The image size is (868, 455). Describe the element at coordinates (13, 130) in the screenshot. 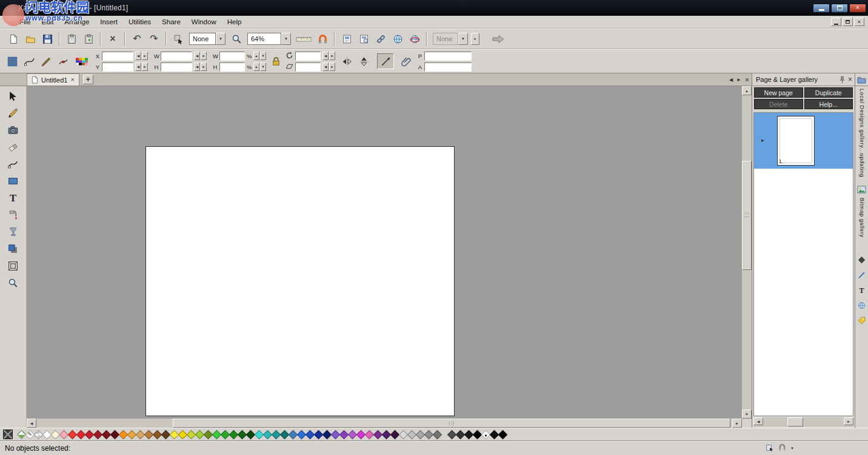

I see `photo-tool` at that location.